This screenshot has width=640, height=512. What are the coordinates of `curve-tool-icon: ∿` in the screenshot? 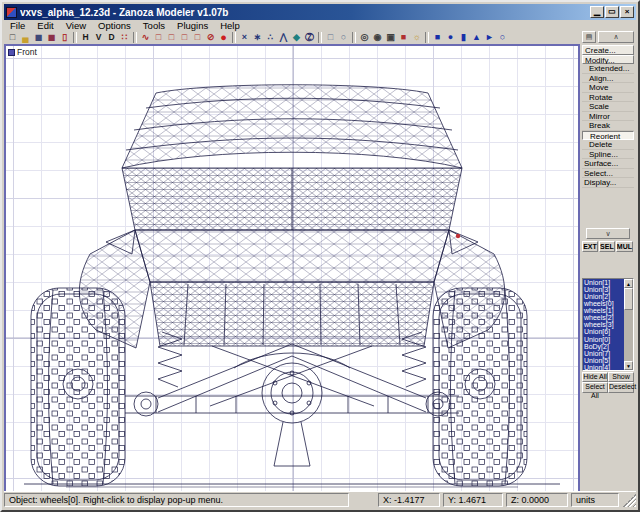 It's located at (146, 37).